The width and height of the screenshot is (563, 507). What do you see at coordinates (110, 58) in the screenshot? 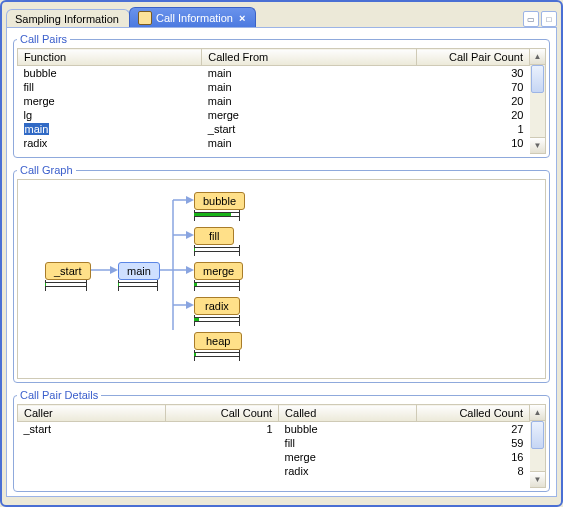
I see `col-function: Function` at bounding box center [110, 58].